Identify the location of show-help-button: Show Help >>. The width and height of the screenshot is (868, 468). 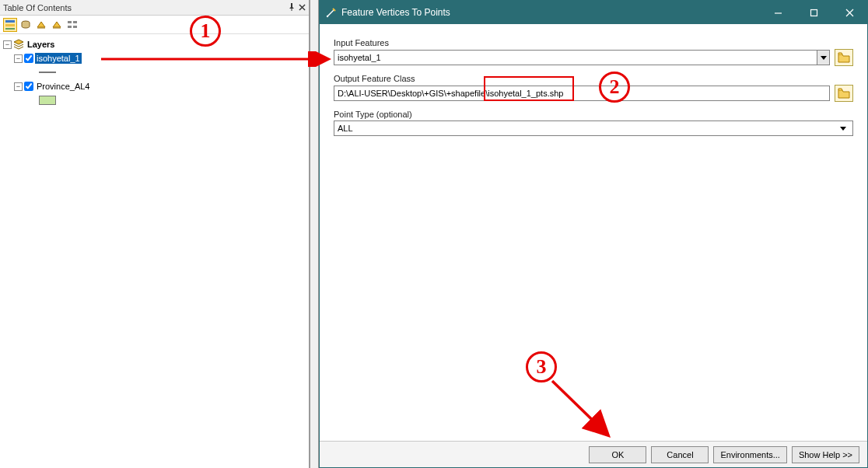
(826, 455).